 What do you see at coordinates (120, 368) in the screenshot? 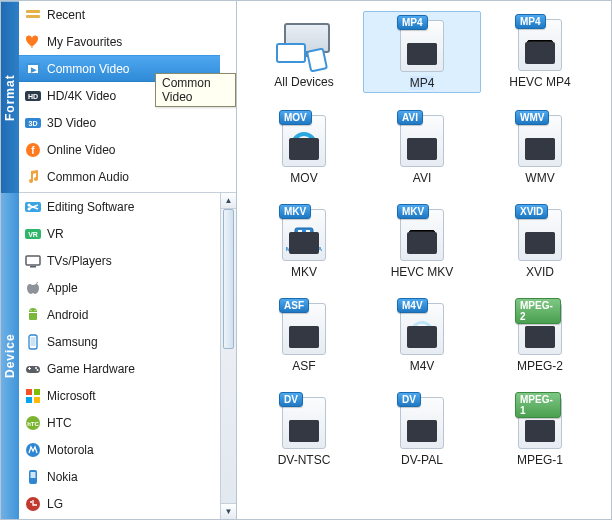
I see `sidebar-item-game-hardware: Game Hardware` at bounding box center [120, 368].